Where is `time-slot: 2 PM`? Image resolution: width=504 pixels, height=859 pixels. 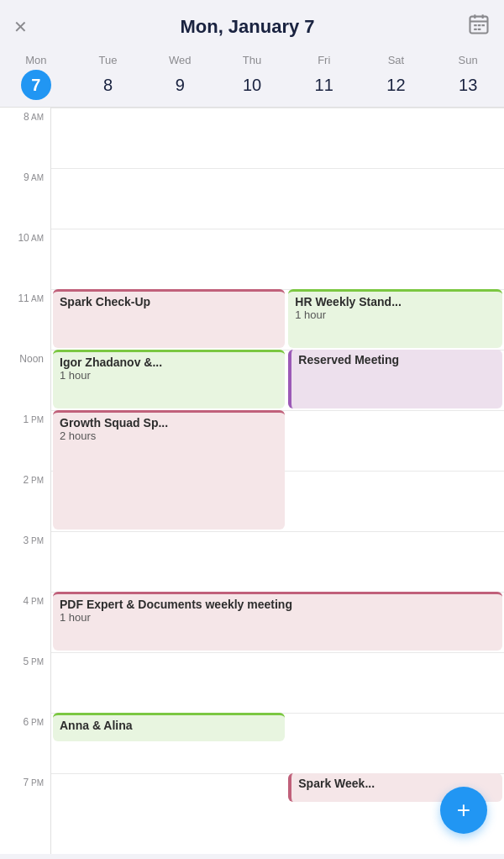 time-slot: 2 PM is located at coordinates (25, 501).